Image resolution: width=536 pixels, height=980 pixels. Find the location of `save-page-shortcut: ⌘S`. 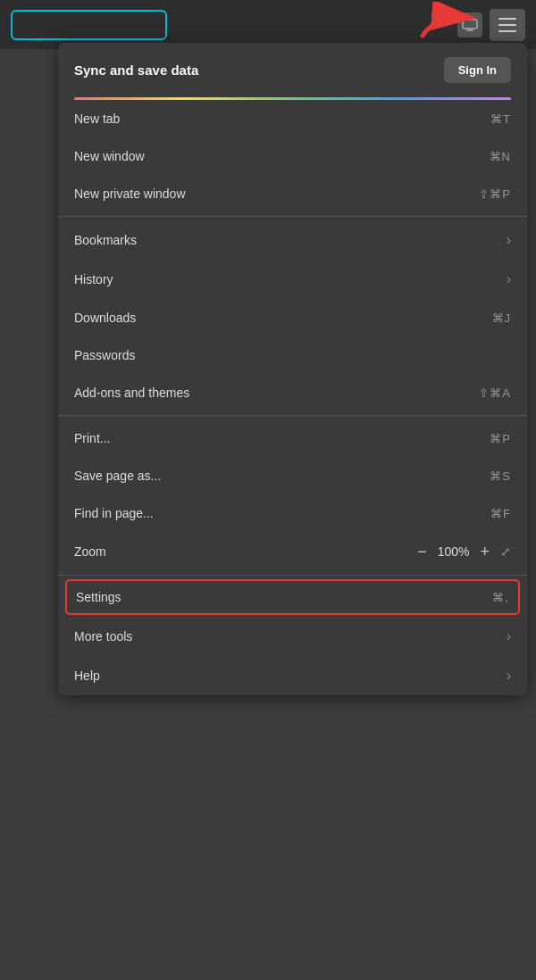

save-page-shortcut: ⌘S is located at coordinates (500, 477).